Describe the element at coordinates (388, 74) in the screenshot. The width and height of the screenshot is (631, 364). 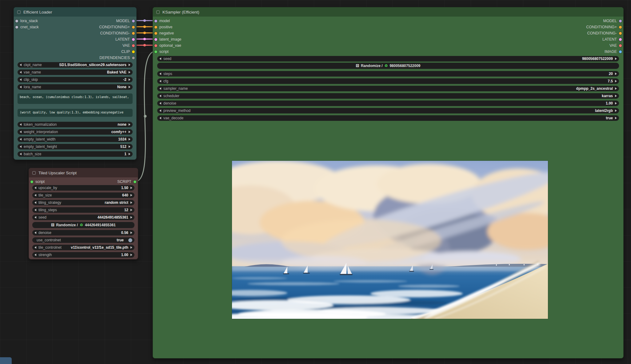
I see `widget-steps: steps 20` at that location.